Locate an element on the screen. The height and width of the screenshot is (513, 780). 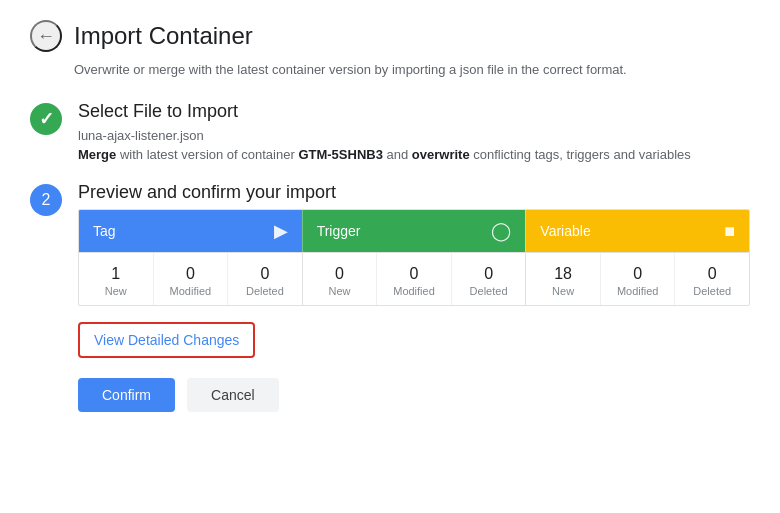
trigger-icon: ◯ is located at coordinates (501, 231).